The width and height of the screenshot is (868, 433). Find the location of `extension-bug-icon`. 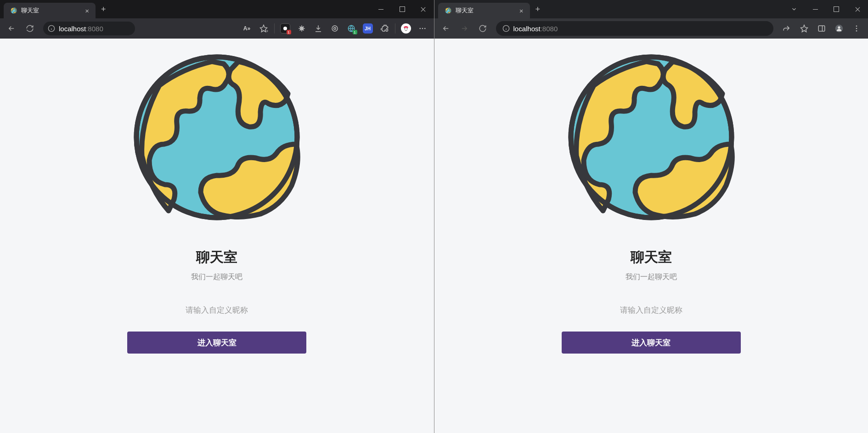

extension-bug-icon is located at coordinates (302, 28).